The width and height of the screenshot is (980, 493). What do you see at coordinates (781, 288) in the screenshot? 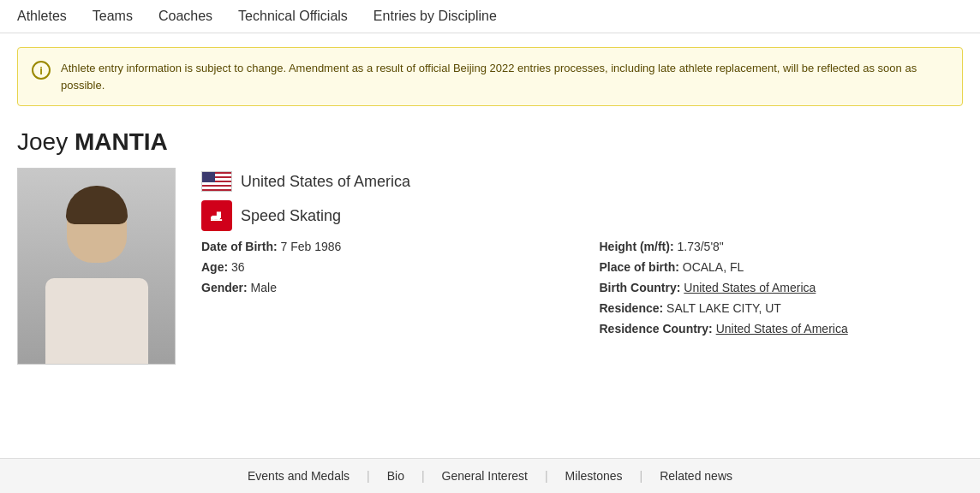
I see `birth-country-item: Birth Country: United States of America` at bounding box center [781, 288].